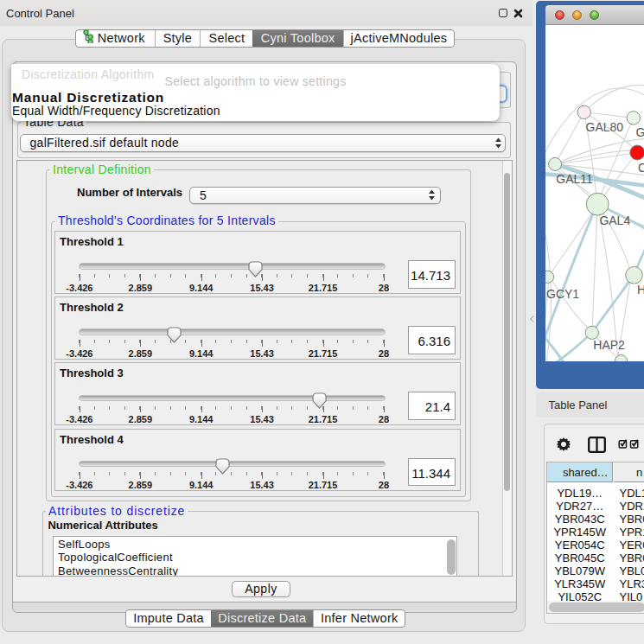 Image resolution: width=644 pixels, height=644 pixels. I want to click on svg-text: GAL80, so click(604, 127).